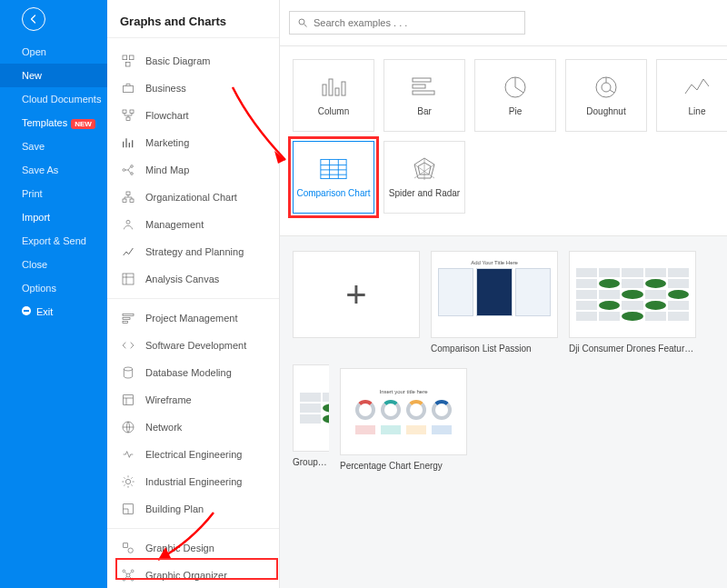 This screenshot has width=727, height=588. I want to click on template-percentage-energy: Insert your title here Percentage Chart …, so click(403, 420).